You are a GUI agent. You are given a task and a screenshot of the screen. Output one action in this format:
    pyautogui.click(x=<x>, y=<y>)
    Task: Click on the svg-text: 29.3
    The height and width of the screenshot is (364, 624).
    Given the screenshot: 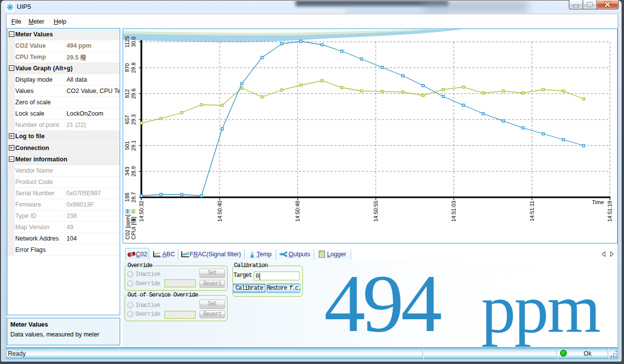 What is the action you would take?
    pyautogui.click(x=133, y=119)
    